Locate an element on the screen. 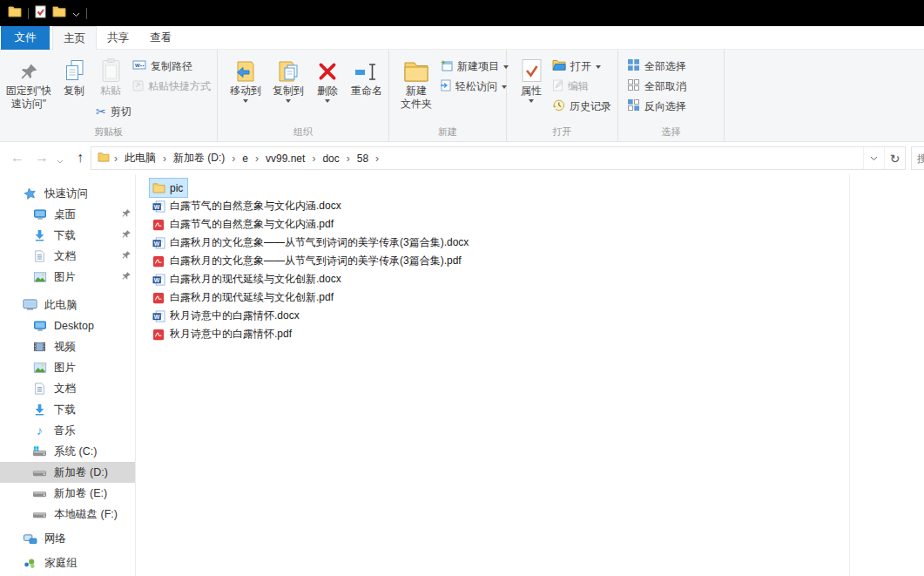 The height and width of the screenshot is (576, 924). scissors-icon: ✂ is located at coordinates (101, 112).